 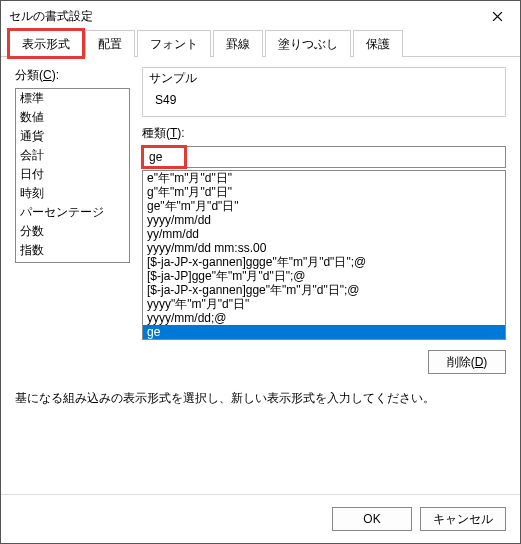 I want to click on category-item: 日付, so click(x=72, y=174).